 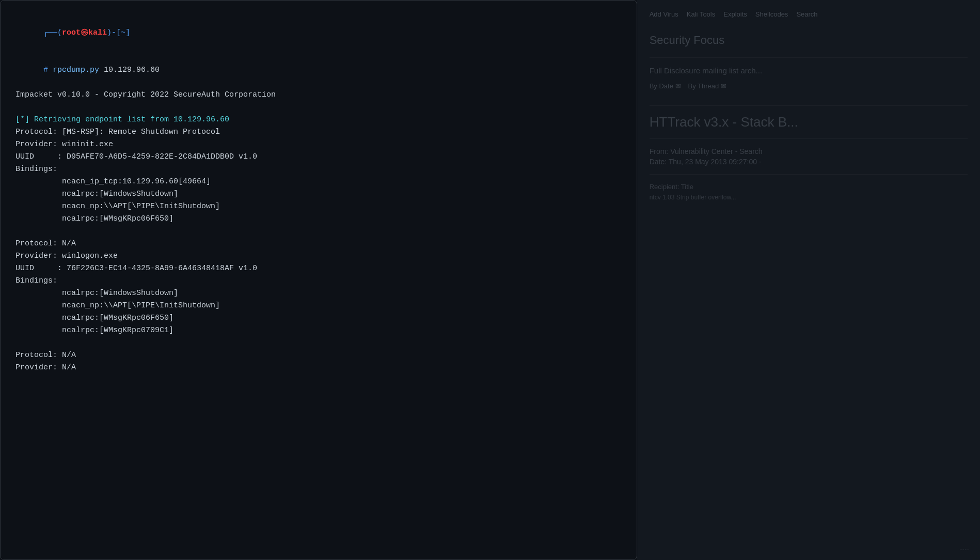 I want to click on bind2d-line: ncalrpc:[WMsgKRpc0709C1], so click(x=319, y=331).